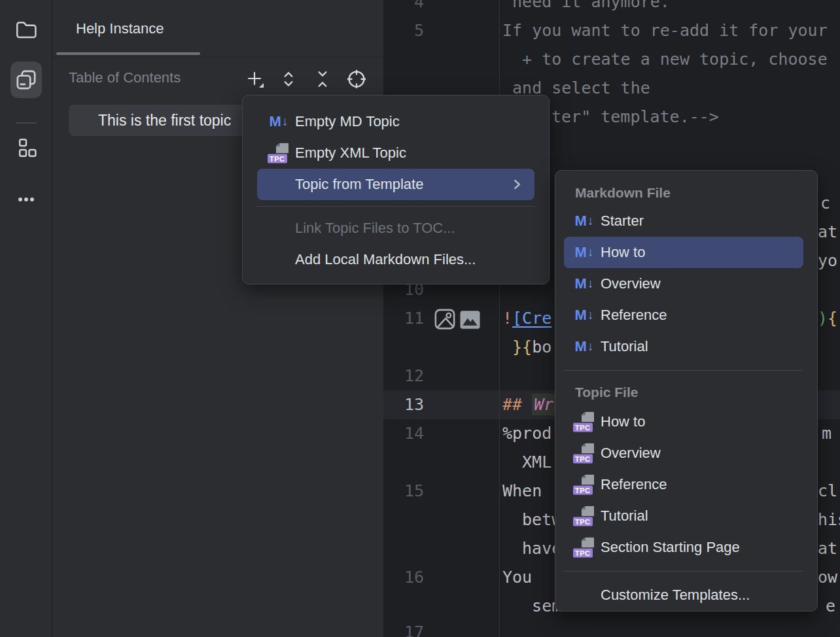 Image resolution: width=840 pixels, height=637 pixels. I want to click on divider, so click(218, 58).